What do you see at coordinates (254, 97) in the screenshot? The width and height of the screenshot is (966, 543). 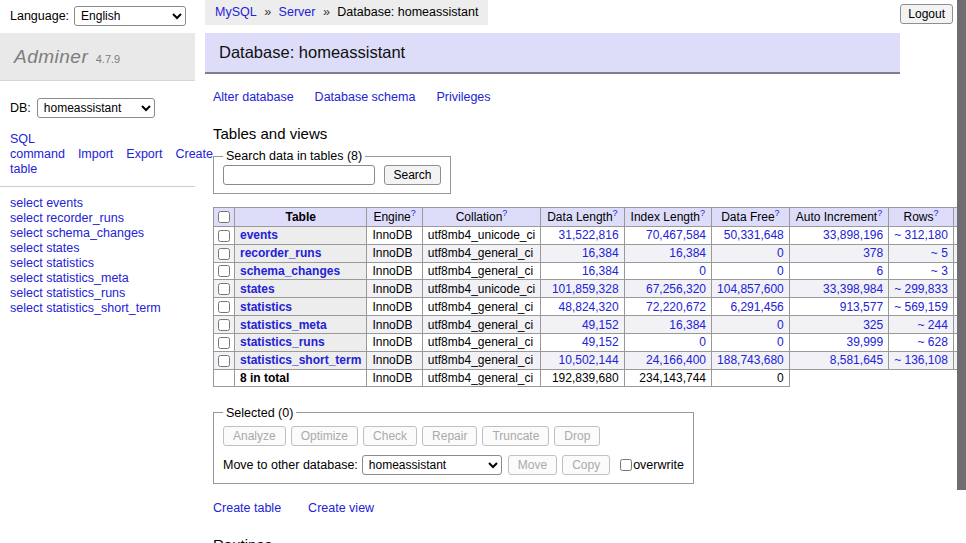 I see `database-action-link: Alter database` at bounding box center [254, 97].